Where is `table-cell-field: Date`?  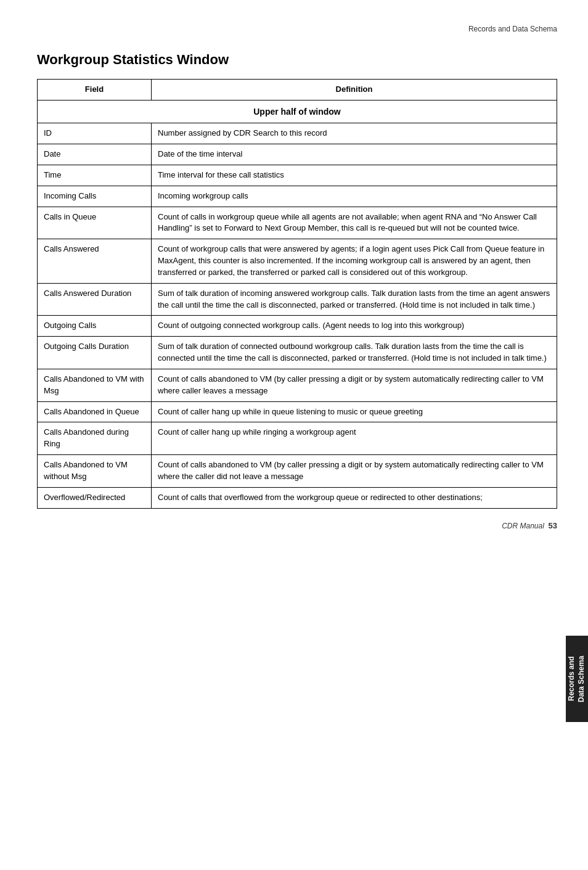 table-cell-field: Date is located at coordinates (95, 154).